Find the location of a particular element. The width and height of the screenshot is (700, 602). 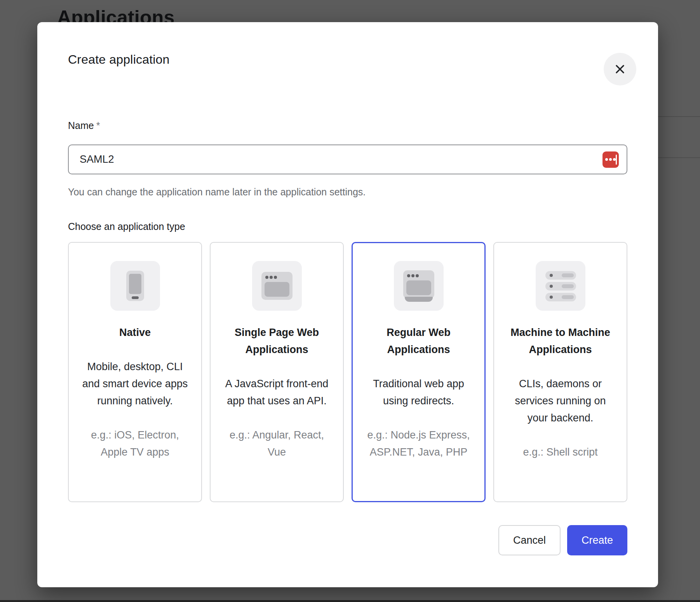

card-title: Single Page Web Applications is located at coordinates (277, 341).